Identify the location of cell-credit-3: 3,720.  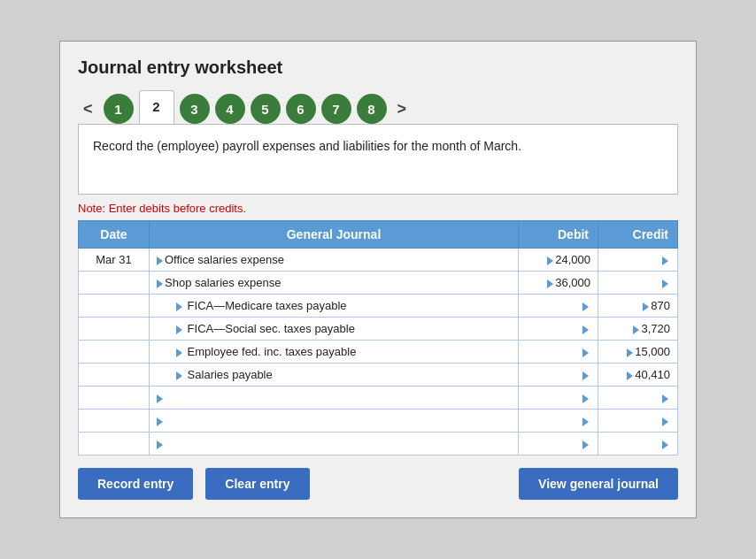
(638, 329).